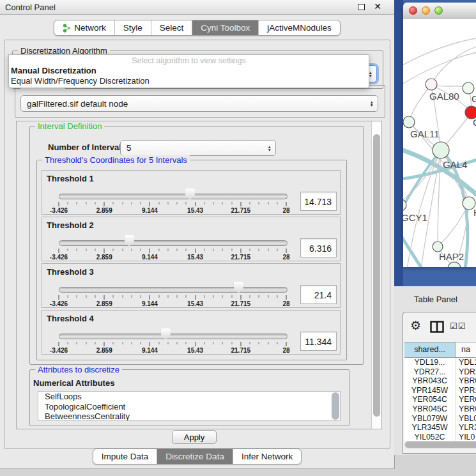 The image size is (476, 476). What do you see at coordinates (197, 28) in the screenshot?
I see `top-tab-bar: NetworkStyleSelectCyni ToolboxjActiveMNo…` at bounding box center [197, 28].